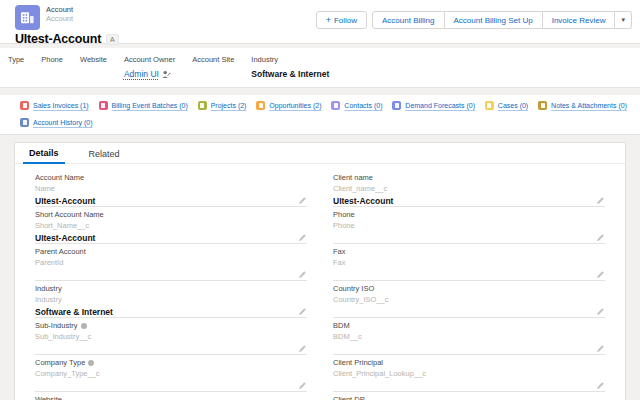  I want to click on field-api-name: Short_Name__c, so click(171, 226).